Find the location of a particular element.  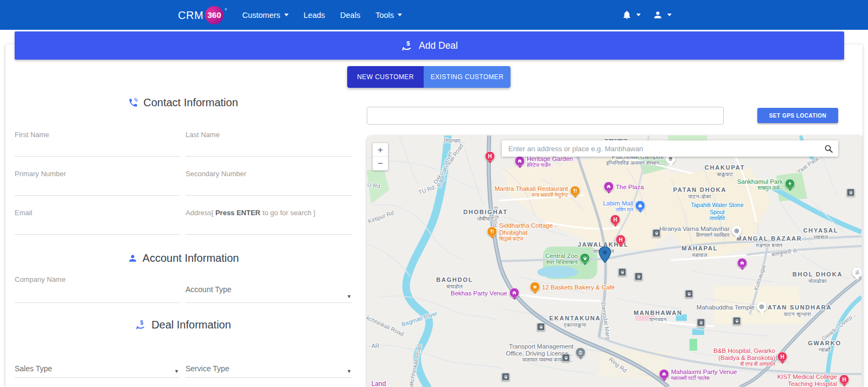

brand-logo: CRM 360 ° is located at coordinates (202, 15).